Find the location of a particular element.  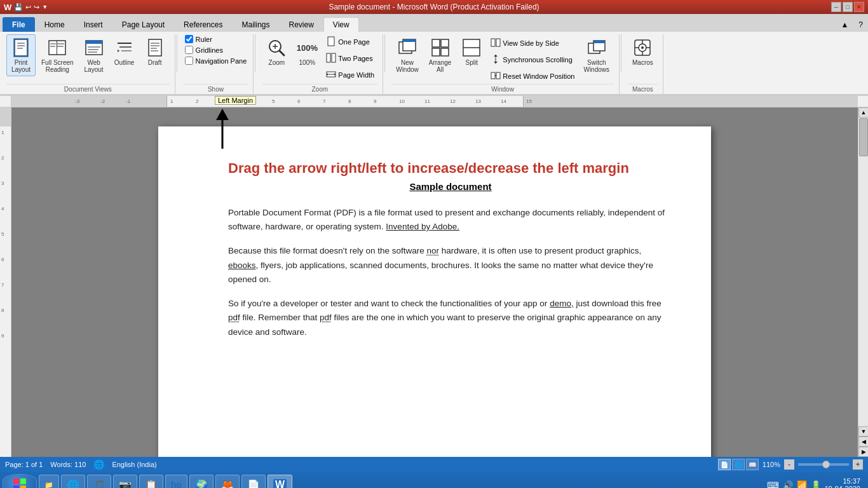

ribbon-content: PrintLayout Full ScreenReading is located at coordinates (434, 64).